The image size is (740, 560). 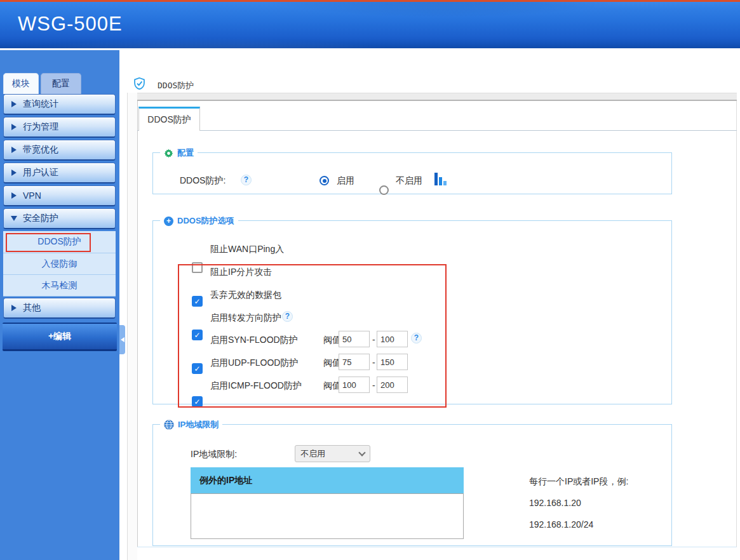 I want to click on checkbox-label: 启用SYN-FLOOD防护, so click(x=254, y=340).